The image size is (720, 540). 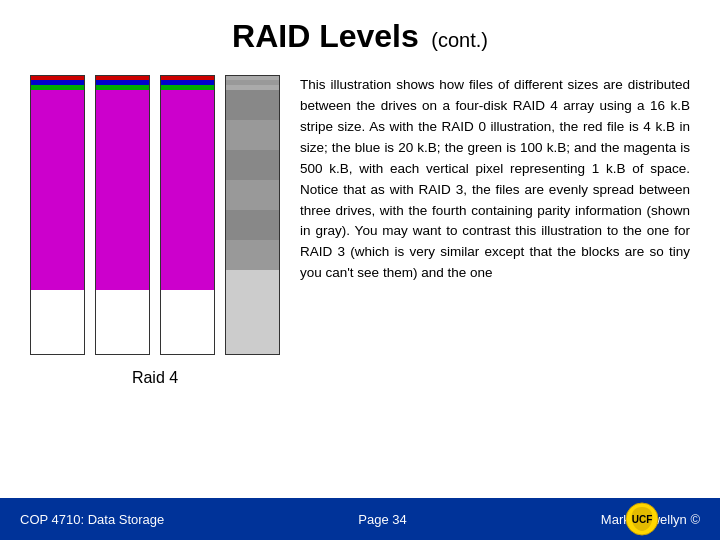 I want to click on footer: COP 4710: Data Storage Page 34 Mark Llew…, so click(x=360, y=519).